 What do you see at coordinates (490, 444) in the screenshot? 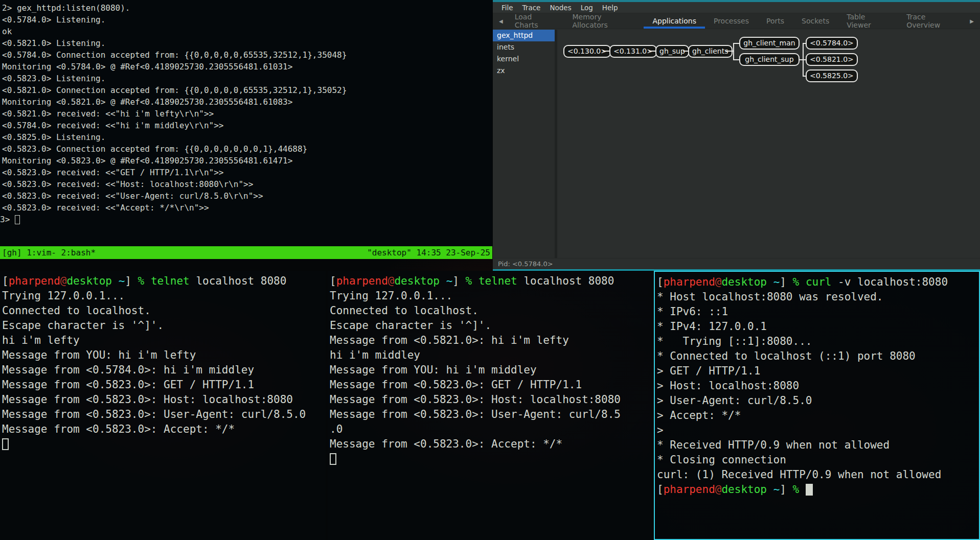
I see `terminal-line: Message from <0.5823.0>: Accept: */*` at bounding box center [490, 444].